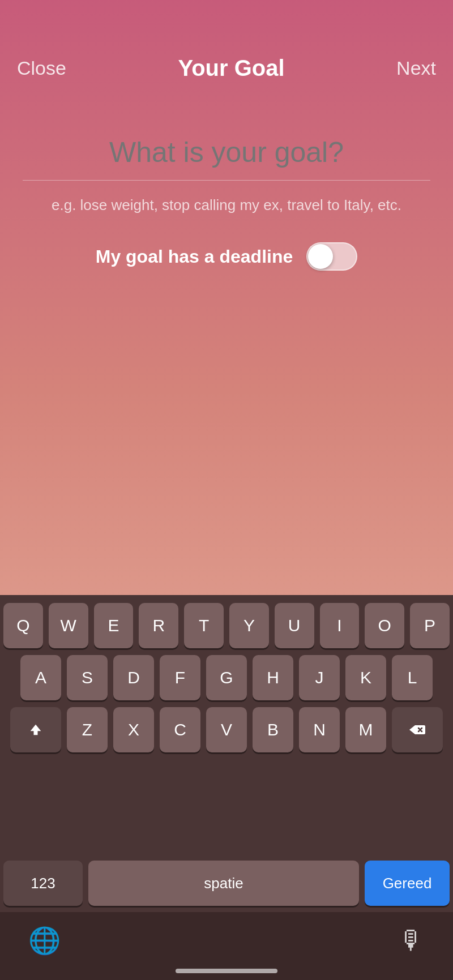 This screenshot has width=453, height=980. I want to click on key-d: D, so click(134, 678).